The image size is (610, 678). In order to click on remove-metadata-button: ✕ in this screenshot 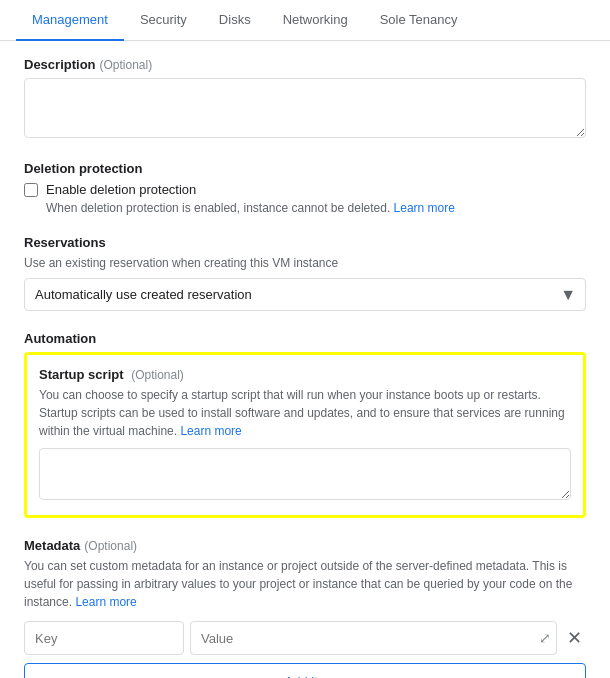, I will do `click(574, 638)`.